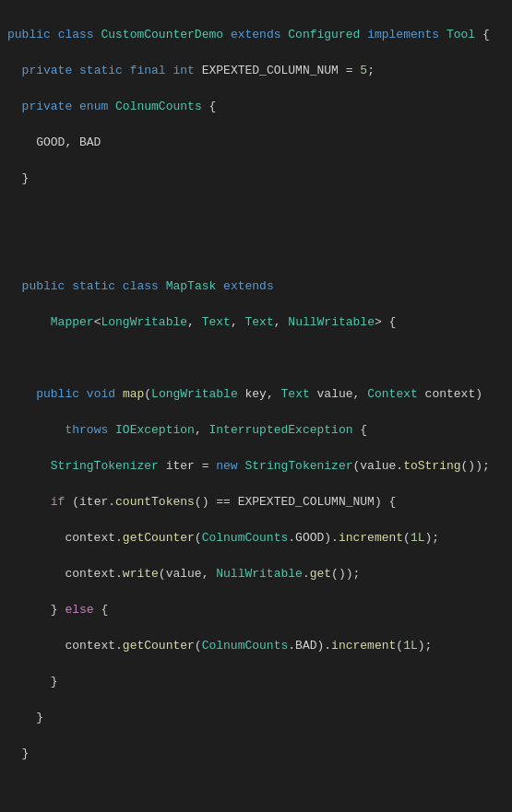 The height and width of the screenshot is (812, 512). I want to click on line-21: }, so click(256, 754).